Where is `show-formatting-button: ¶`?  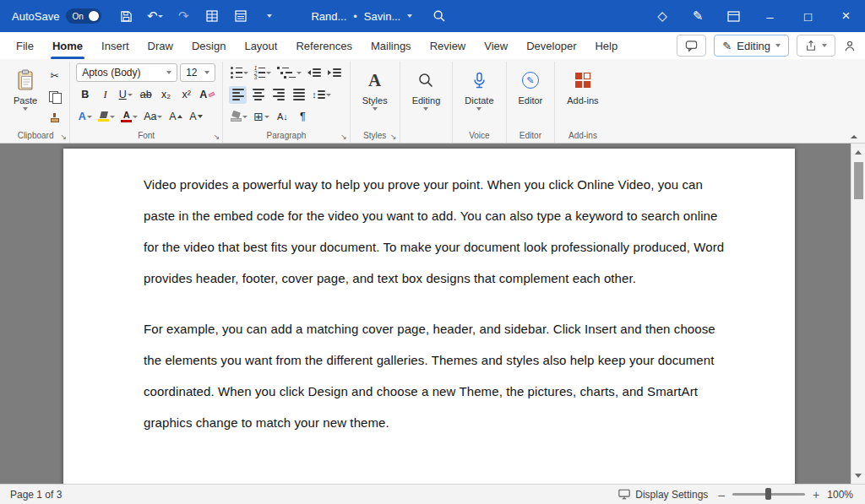 show-formatting-button: ¶ is located at coordinates (302, 117).